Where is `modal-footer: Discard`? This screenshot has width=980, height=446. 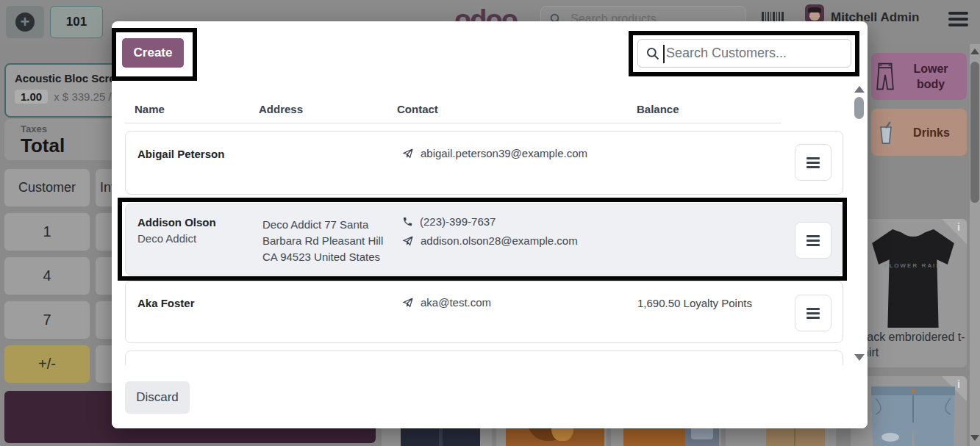 modal-footer: Discard is located at coordinates (490, 397).